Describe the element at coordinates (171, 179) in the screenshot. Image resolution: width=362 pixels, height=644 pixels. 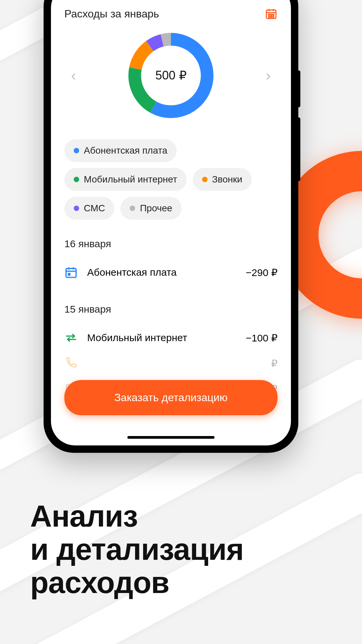
I see `legend-chips: Абонентская платаМобильный интернетЗвонк…` at that location.